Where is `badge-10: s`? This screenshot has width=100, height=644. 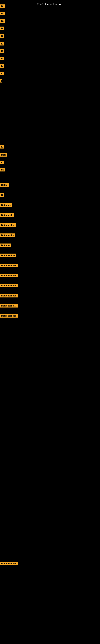 badge-10: s is located at coordinates (2, 74).